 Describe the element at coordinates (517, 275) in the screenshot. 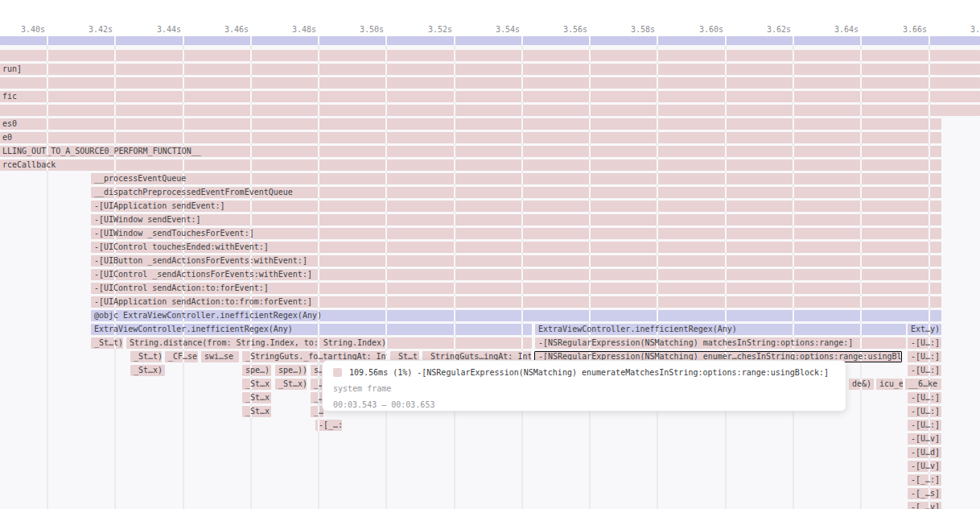

I see `flame-bar: -[UIControl _sendActionsForEvents:withEv…` at that location.